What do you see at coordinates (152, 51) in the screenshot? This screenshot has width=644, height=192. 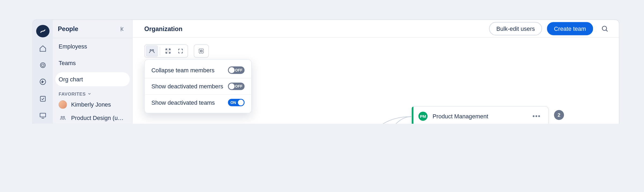 I see `view-options-button` at bounding box center [152, 51].